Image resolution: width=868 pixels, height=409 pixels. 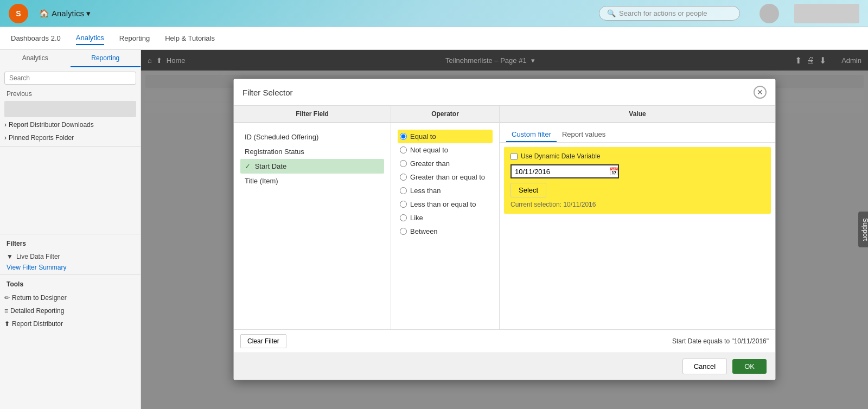 What do you see at coordinates (445, 191) in the screenshot?
I see `op-less-than: Less than` at bounding box center [445, 191].